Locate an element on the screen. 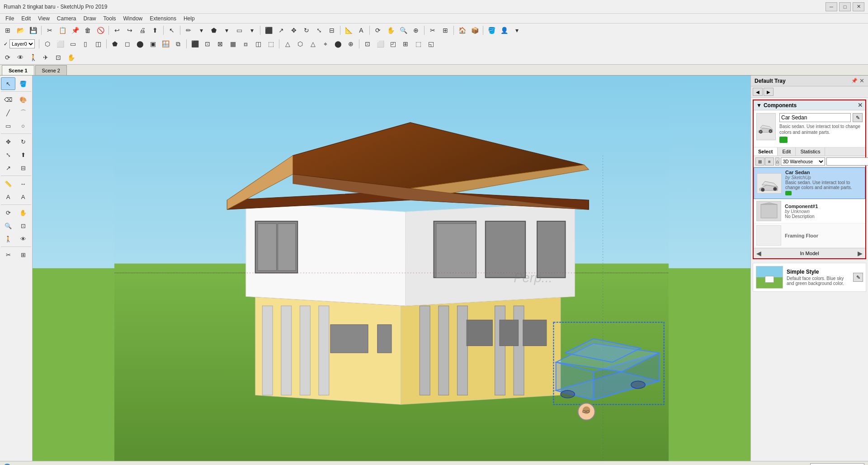  section-view5: ⧈ is located at coordinates (245, 44).